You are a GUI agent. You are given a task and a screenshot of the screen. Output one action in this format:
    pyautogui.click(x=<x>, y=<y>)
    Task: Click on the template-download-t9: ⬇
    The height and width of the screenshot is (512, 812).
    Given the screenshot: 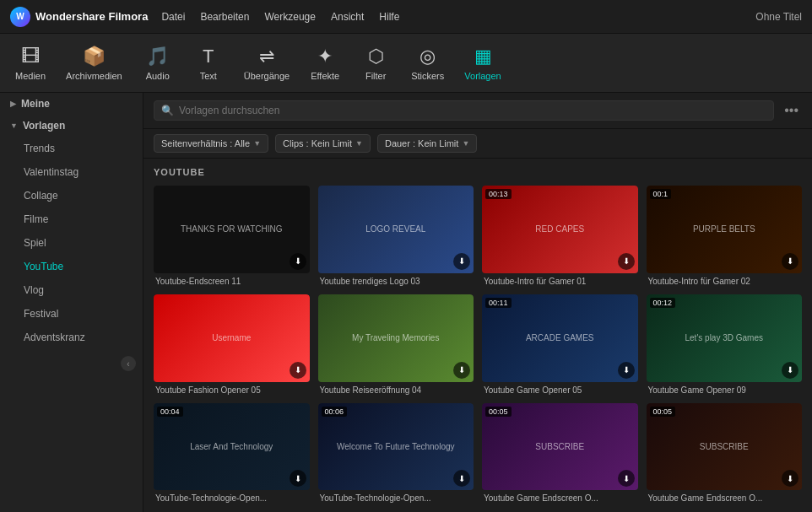 What is the action you would take?
    pyautogui.click(x=298, y=478)
    